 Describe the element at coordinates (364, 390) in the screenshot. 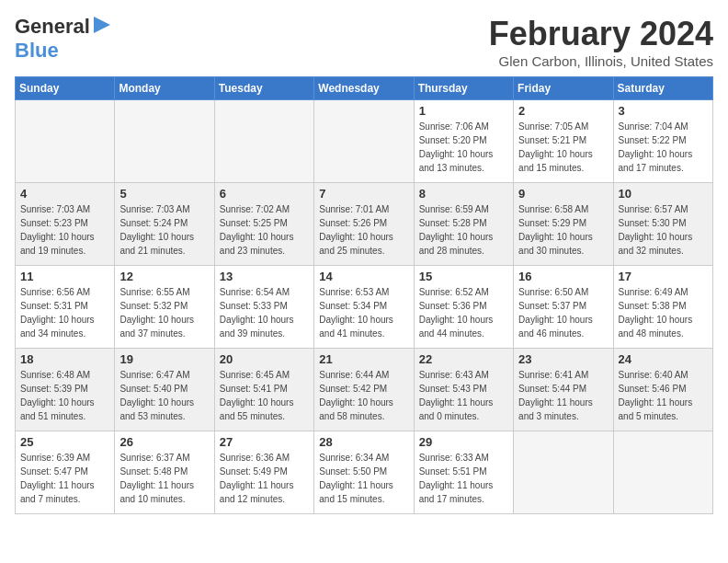

I see `calendar-week-row: 18Sunrise: 6:48 AM Sunset: 5:39 PM Dayli…` at that location.